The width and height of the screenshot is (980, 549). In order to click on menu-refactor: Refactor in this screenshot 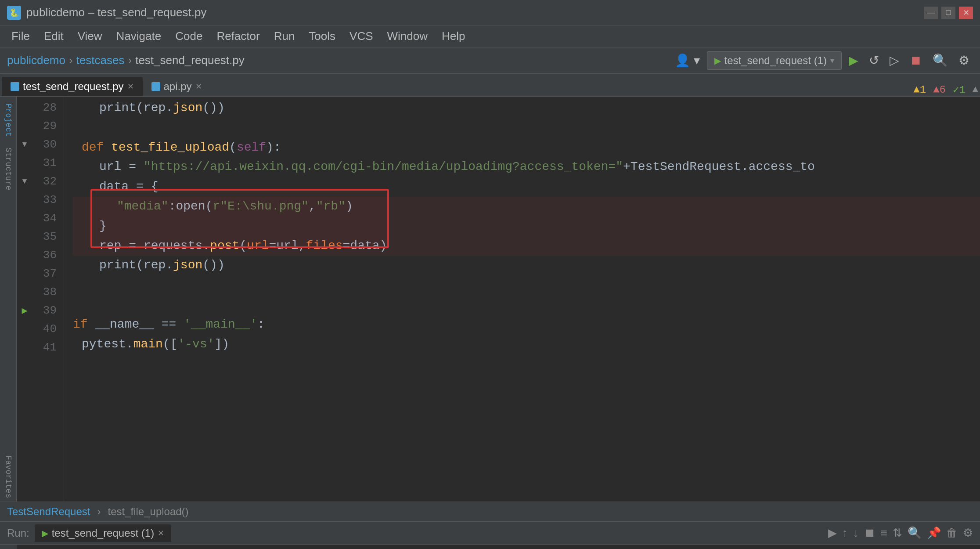, I will do `click(238, 36)`.